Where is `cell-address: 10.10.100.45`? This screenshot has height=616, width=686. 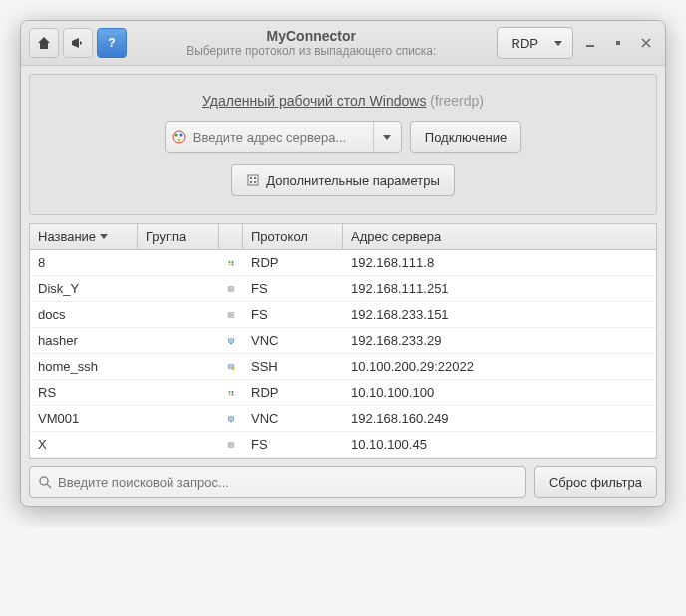 cell-address: 10.10.100.45 is located at coordinates (500, 445).